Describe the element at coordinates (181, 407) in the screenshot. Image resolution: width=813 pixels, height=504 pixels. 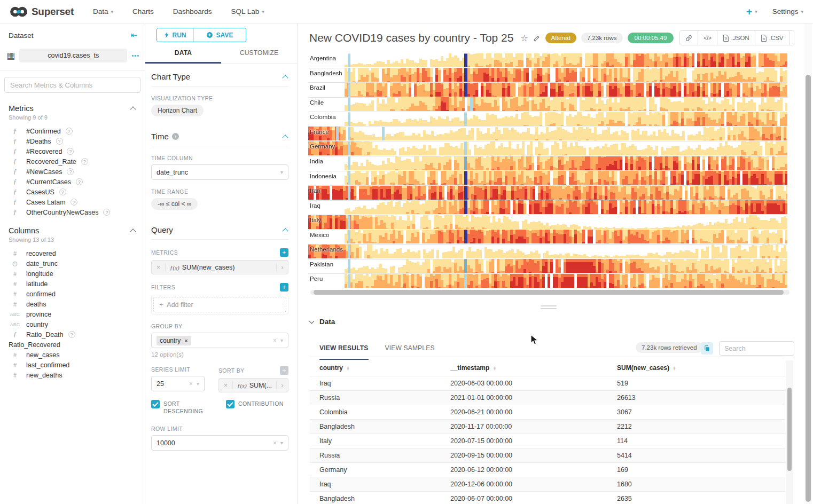
I see `sort-descending-checkbox: SORT DESCENDING` at that location.